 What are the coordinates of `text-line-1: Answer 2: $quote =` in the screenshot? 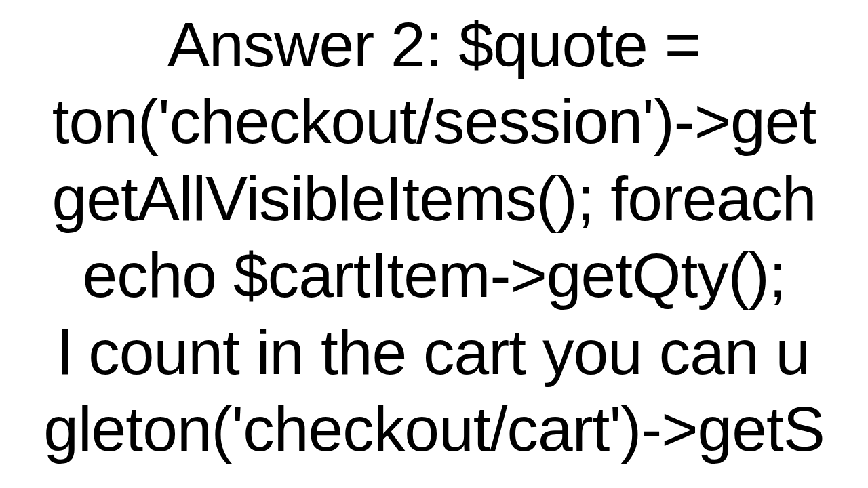 It's located at (434, 45).